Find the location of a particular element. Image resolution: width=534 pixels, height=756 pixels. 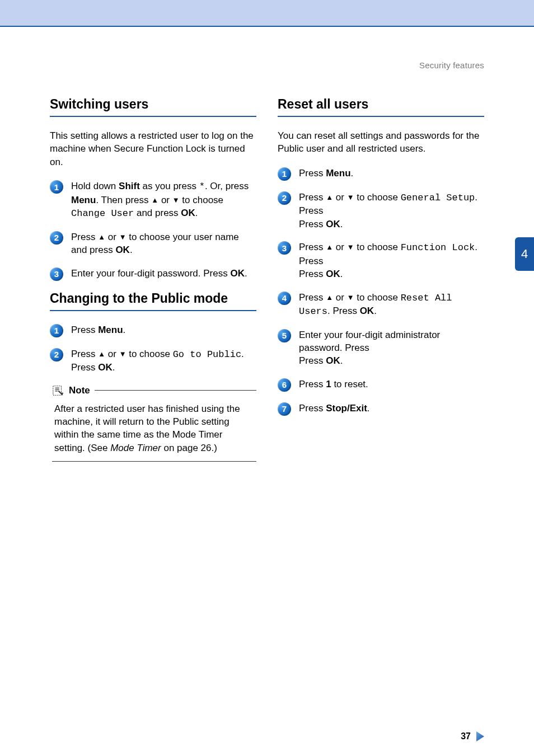

intro-reset-all-users: You can reset all settings and passwords… is located at coordinates (381, 142).